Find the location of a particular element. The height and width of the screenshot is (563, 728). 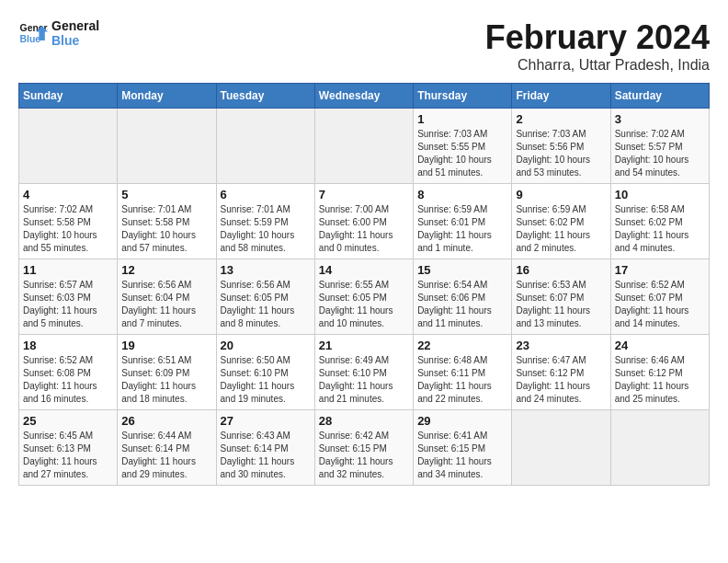

day-number: 8 is located at coordinates (462, 195).